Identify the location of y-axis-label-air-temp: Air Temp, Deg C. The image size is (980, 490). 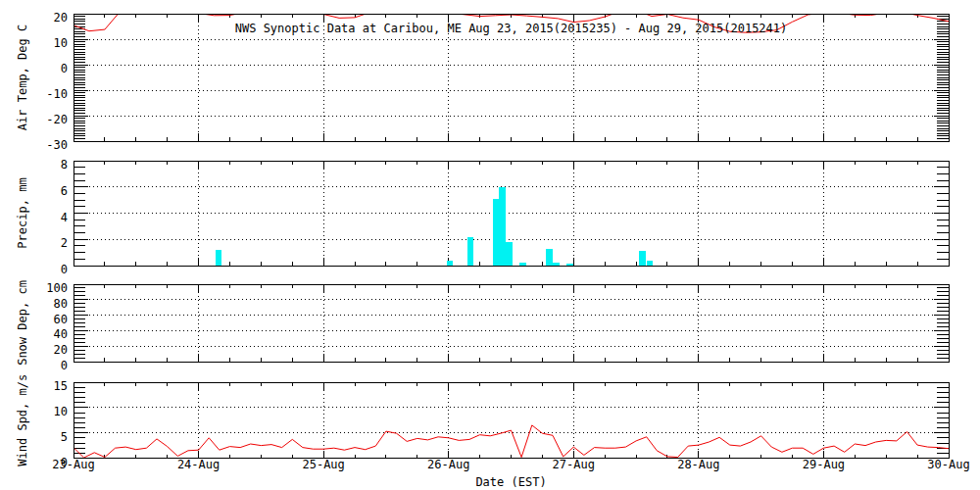
(23, 77).